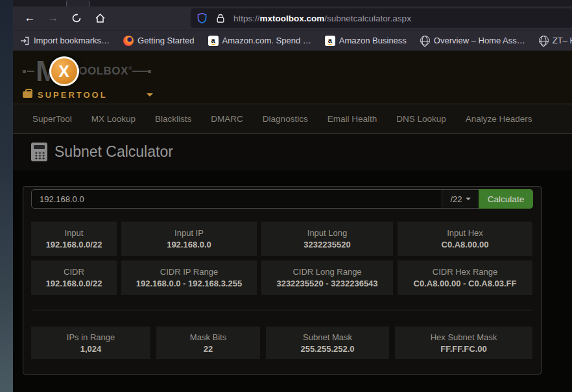  What do you see at coordinates (297, 71) in the screenshot?
I see `mxtoolbox-logo: M X TOOLBOX®` at bounding box center [297, 71].